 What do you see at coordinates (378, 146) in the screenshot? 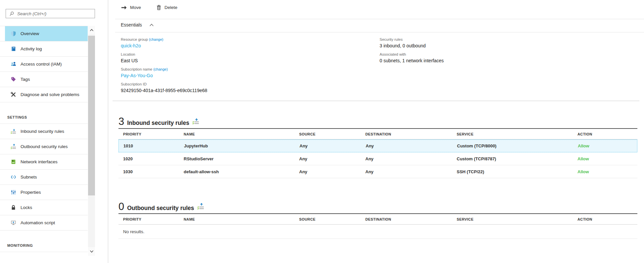
I see `table-row-jupyterhub: 1010 JupyterHub Any Any Custom (TCP/8000…` at bounding box center [378, 146].